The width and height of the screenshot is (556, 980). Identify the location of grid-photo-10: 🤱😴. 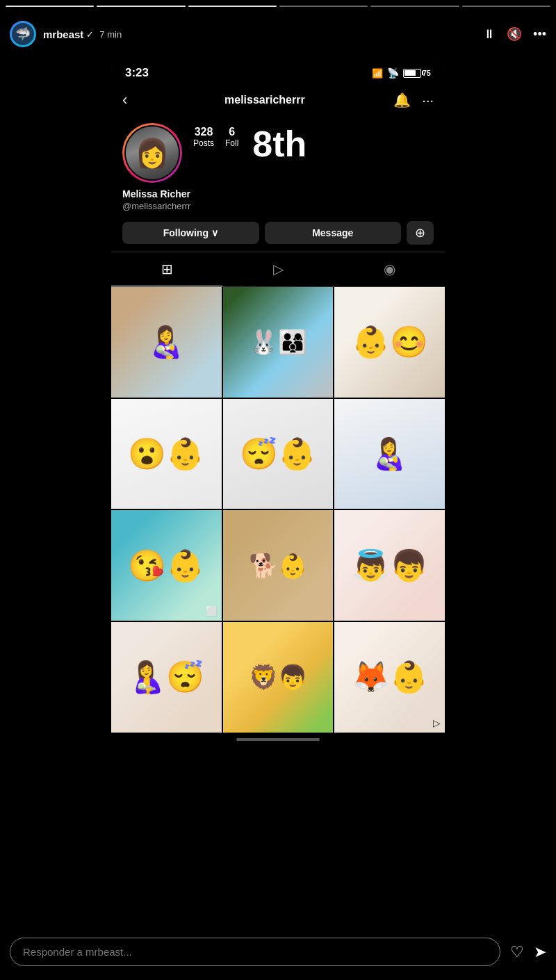
(167, 677).